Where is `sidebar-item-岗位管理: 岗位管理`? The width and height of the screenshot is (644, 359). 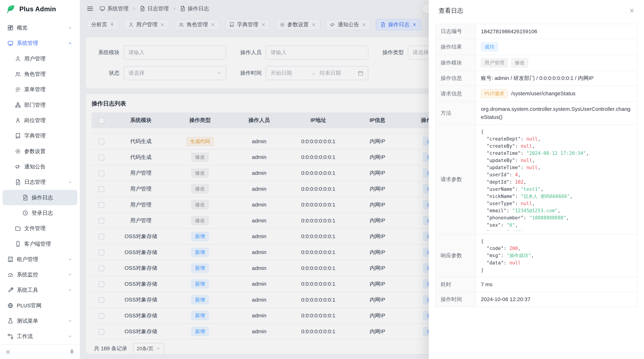
sidebar-item-岗位管理: 岗位管理 is located at coordinates (40, 120).